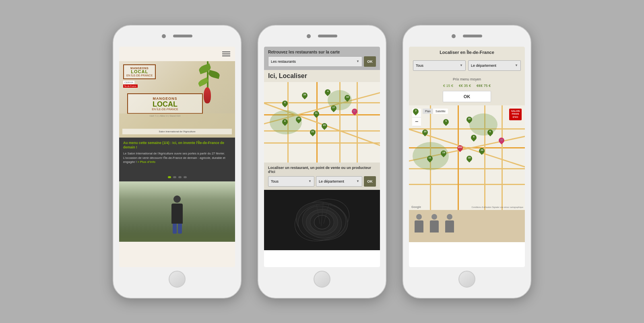 The image size is (644, 323). I want to click on map-pin-2: 16, so click(305, 96).